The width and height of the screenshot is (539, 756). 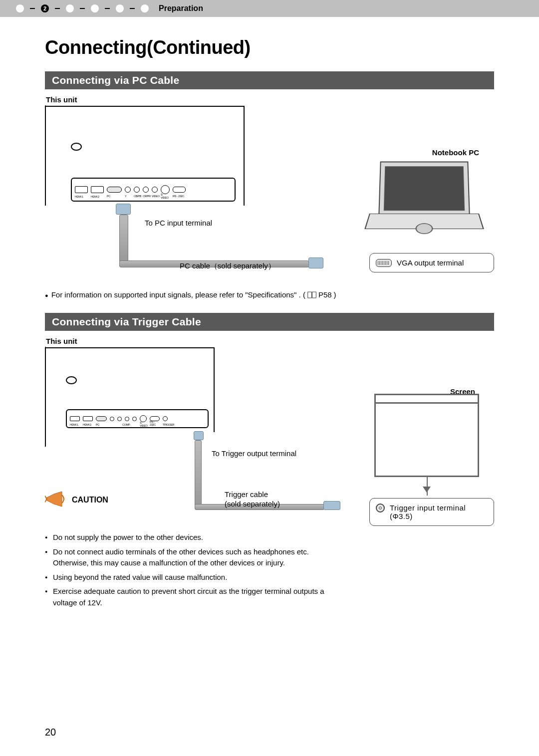 What do you see at coordinates (137, 419) in the screenshot?
I see `projector-port-panel-2: HDMI 1 HDMI 2 PC COMP. S-VIDEO RS - 232C…` at bounding box center [137, 419].